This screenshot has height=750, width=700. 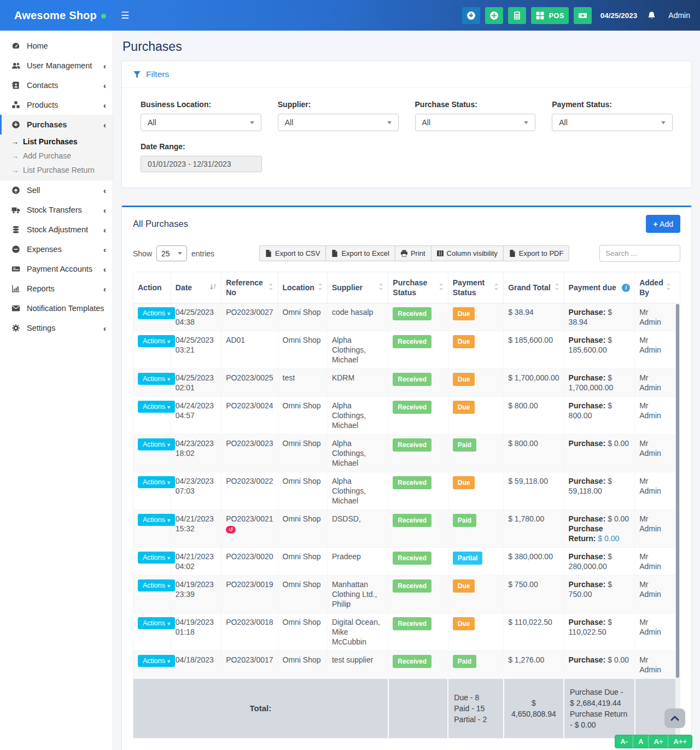 What do you see at coordinates (517, 15) in the screenshot?
I see `calculator-button` at bounding box center [517, 15].